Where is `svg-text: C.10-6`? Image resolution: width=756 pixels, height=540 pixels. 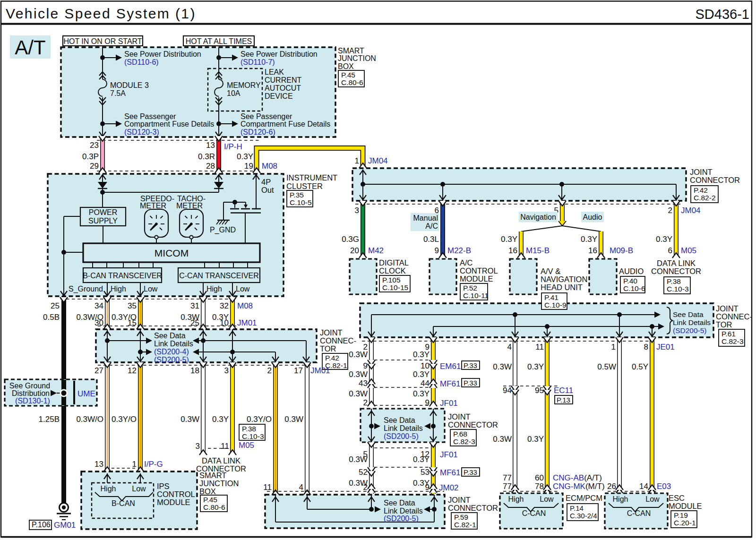 svg-text: C.10-6 is located at coordinates (634, 288).